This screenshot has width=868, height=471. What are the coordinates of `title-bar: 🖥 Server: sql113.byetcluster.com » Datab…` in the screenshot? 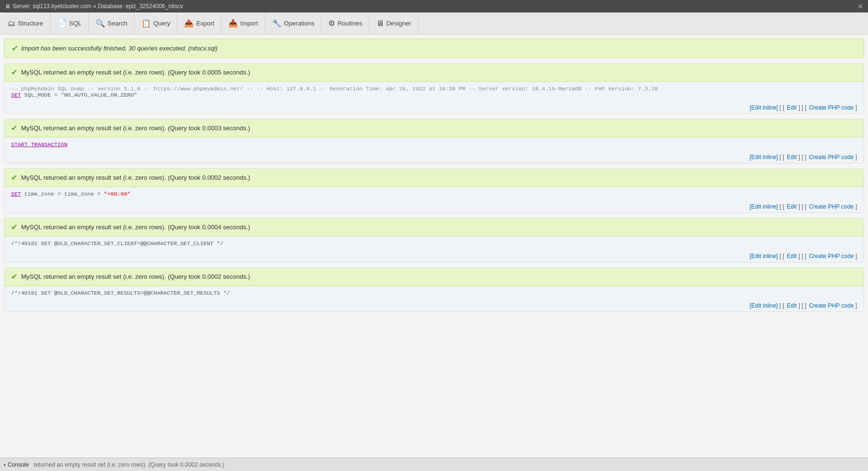 It's located at (434, 6).